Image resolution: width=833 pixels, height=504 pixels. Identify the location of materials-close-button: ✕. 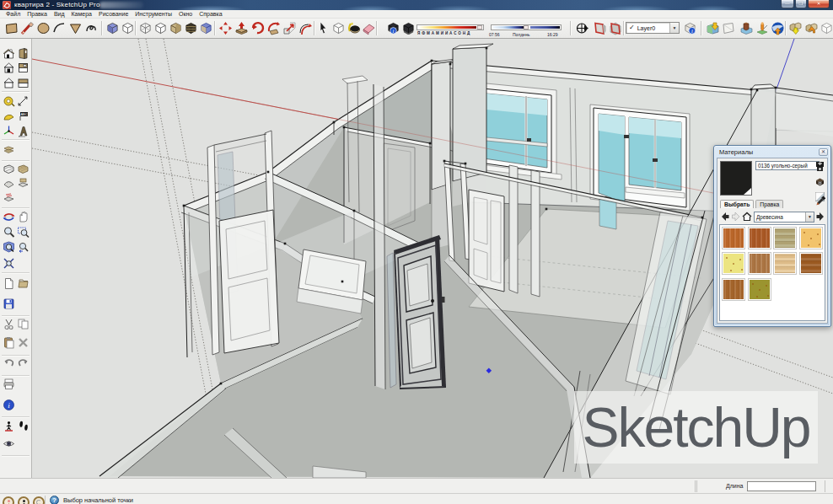
(823, 152).